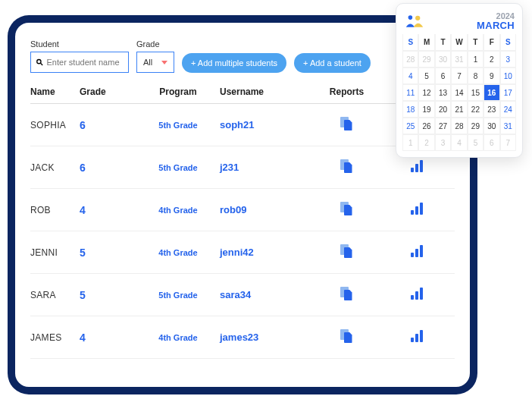 The width and height of the screenshot is (532, 396). Describe the element at coordinates (264, 294) in the screenshot. I see `cell-username: sara34` at that location.